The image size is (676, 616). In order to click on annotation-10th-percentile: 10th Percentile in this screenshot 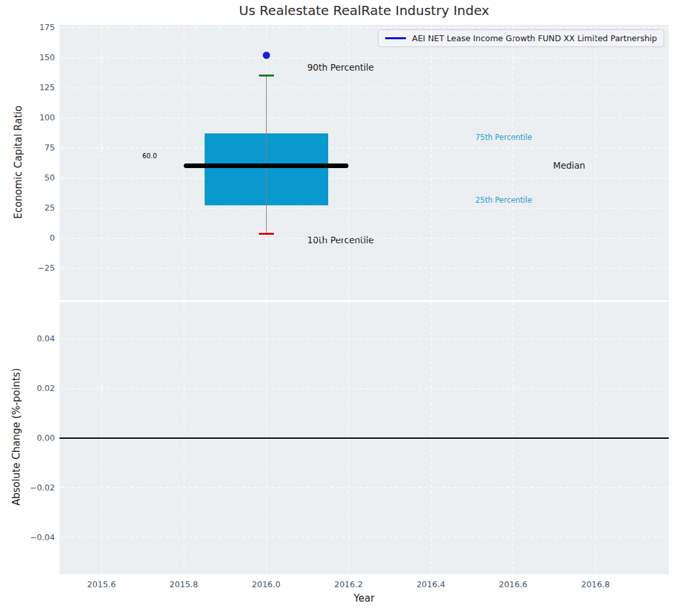, I will do `click(341, 240)`.